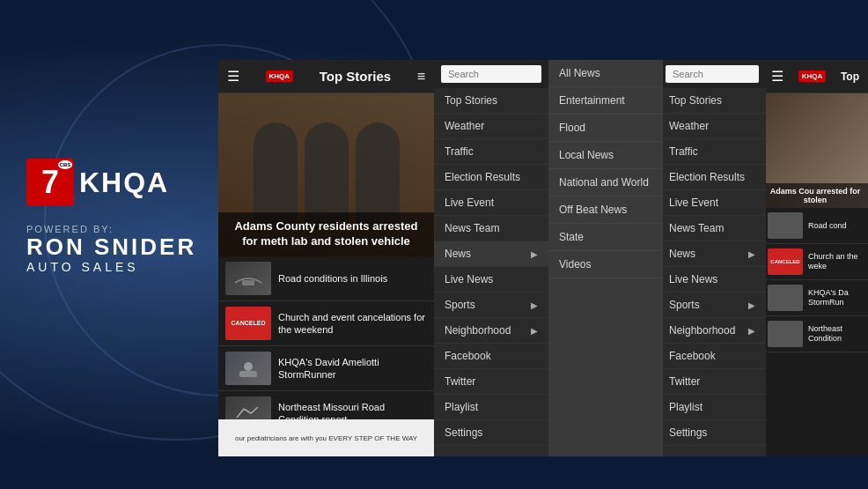 This screenshot has height=489, width=868. What do you see at coordinates (815, 258) in the screenshot?
I see `right-app-panel: ☰ KHQA Top Adams Cou arrested for stolen…` at bounding box center [815, 258].